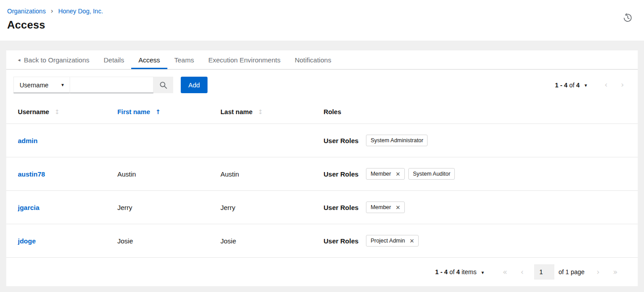 This screenshot has width=644, height=292. I want to click on username-link: austin78, so click(31, 174).